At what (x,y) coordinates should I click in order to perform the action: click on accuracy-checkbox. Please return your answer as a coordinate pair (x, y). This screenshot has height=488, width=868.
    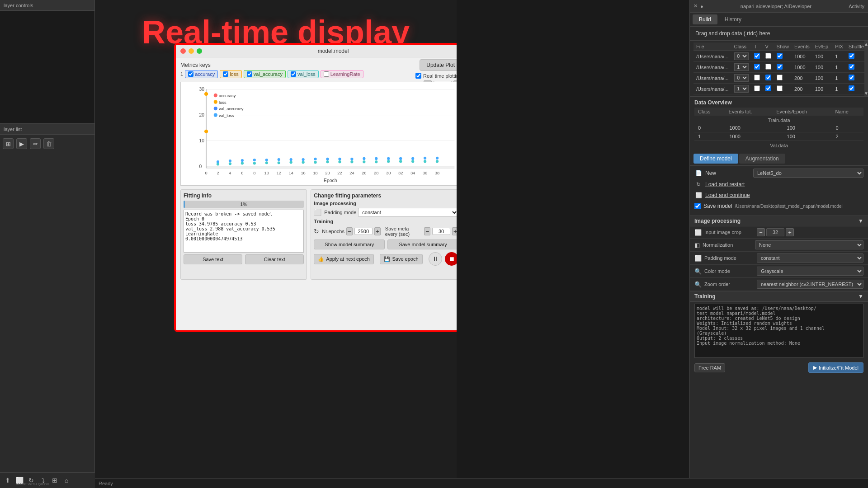
    Looking at the image, I should click on (191, 74).